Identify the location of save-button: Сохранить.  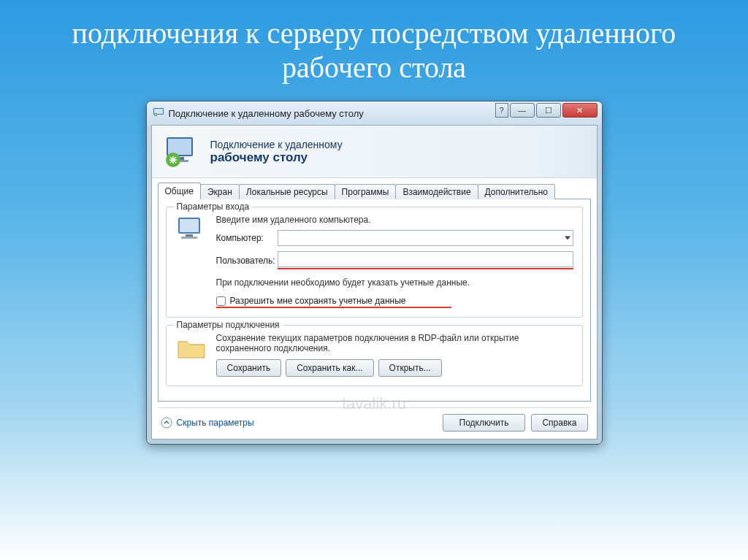
(249, 368).